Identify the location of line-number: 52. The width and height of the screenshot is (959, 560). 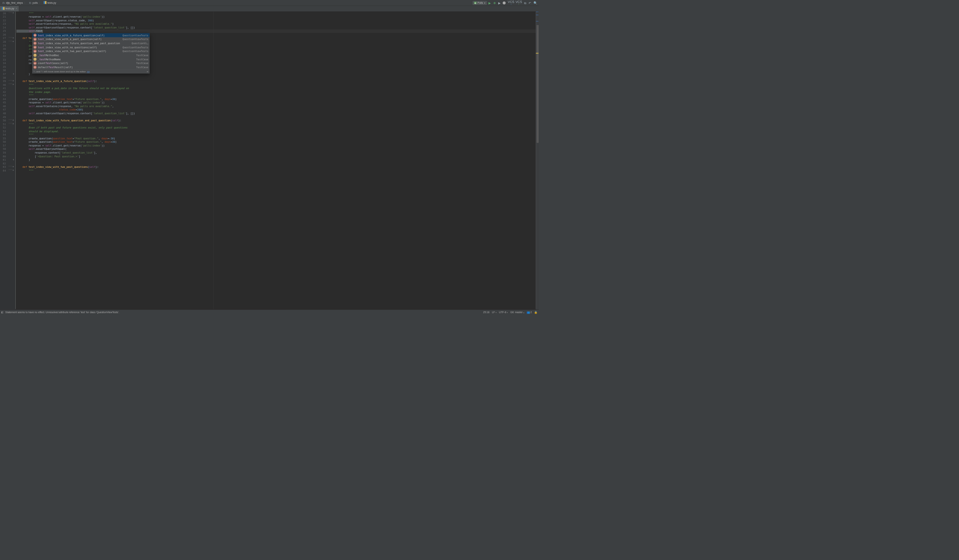
(3, 128).